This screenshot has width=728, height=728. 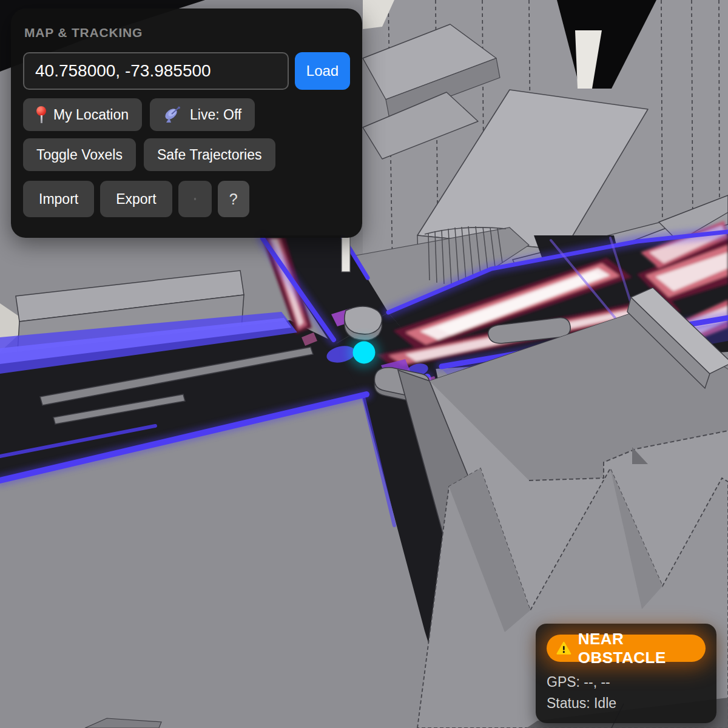 I want to click on warning-icon, so click(x=564, y=648).